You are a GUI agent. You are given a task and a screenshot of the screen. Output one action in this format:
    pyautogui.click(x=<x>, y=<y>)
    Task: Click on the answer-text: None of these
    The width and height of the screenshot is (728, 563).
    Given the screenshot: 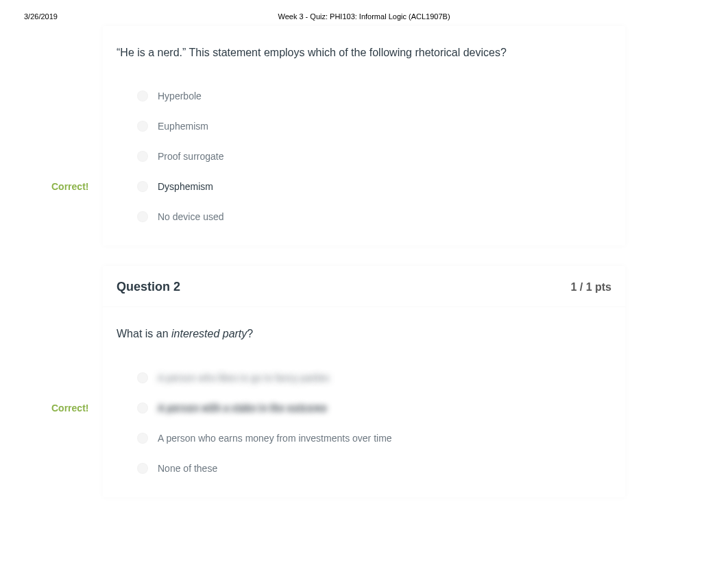 What is the action you would take?
    pyautogui.click(x=188, y=468)
    